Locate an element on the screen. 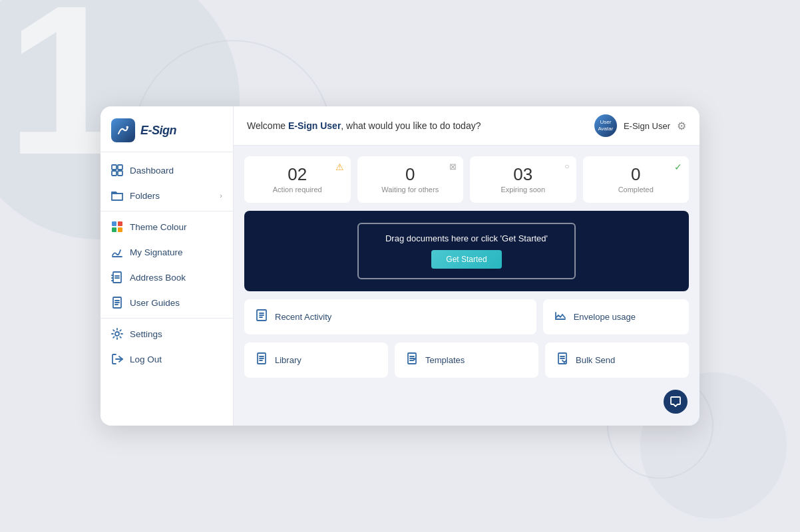  logo-area: E-Sign is located at coordinates (166, 129).